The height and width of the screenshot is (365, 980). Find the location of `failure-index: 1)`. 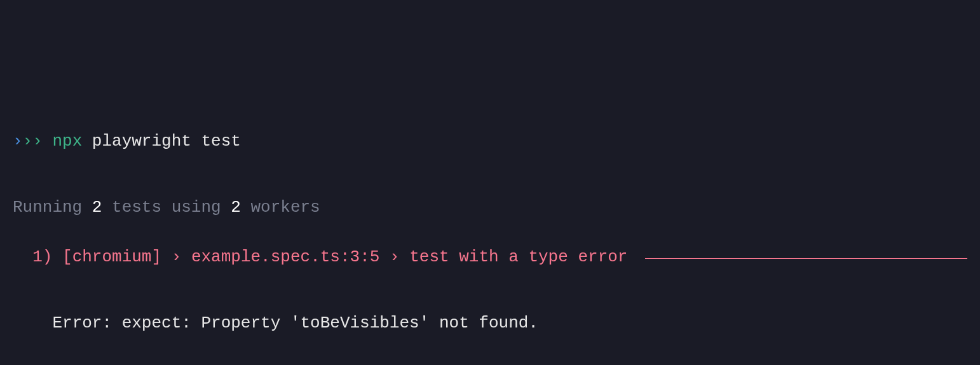

failure-index: 1) is located at coordinates (42, 257).